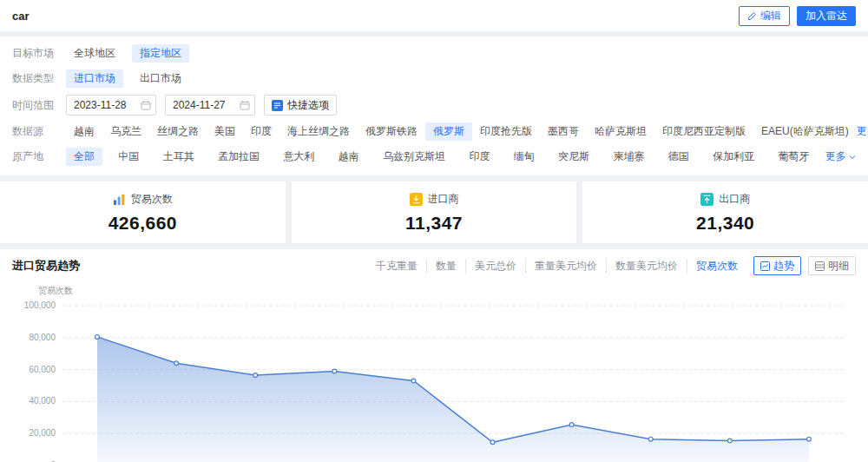  What do you see at coordinates (434, 54) in the screenshot?
I see `filter-row-target-market: 目标市场 全球地区 指定地区` at bounding box center [434, 54].